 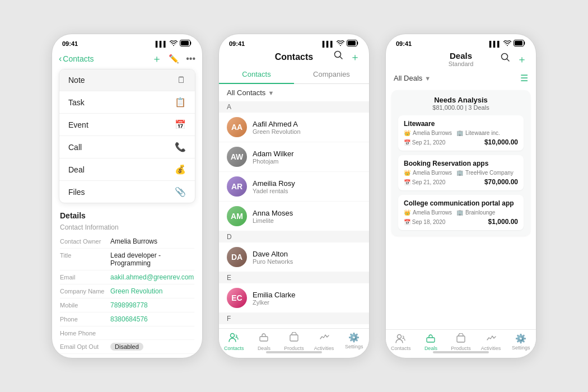 What do you see at coordinates (491, 348) in the screenshot?
I see `nav-activities-label-3: Activities` at bounding box center [491, 348].